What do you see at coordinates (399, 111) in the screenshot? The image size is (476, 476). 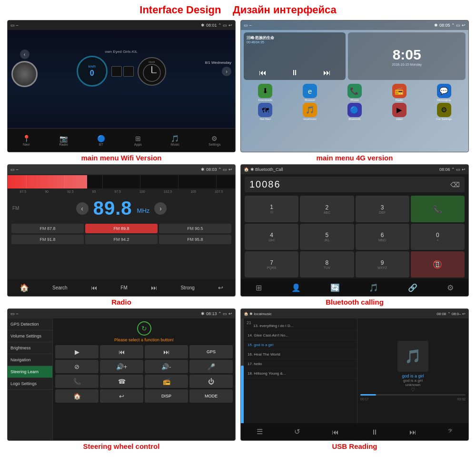 I see `app-video: ▶ video` at bounding box center [399, 111].